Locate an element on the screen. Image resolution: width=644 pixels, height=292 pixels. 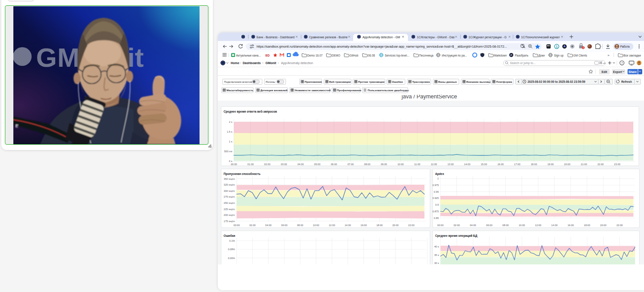
svg-text: 175 req/m is located at coordinates (229, 221).